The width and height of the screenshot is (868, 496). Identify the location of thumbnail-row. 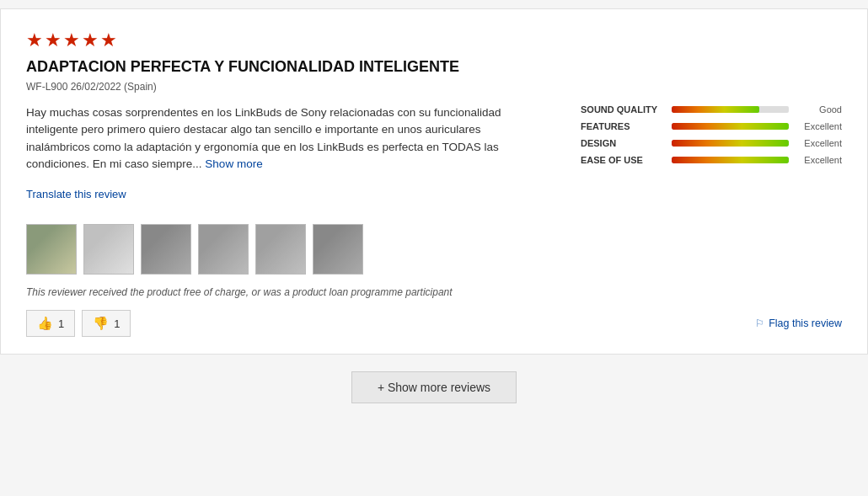
(434, 249).